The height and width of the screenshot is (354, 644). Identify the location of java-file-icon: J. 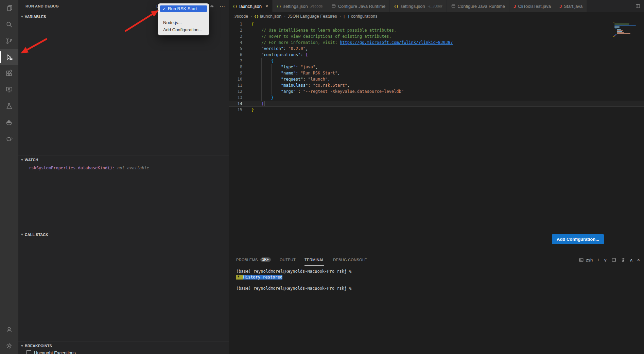
(515, 6).